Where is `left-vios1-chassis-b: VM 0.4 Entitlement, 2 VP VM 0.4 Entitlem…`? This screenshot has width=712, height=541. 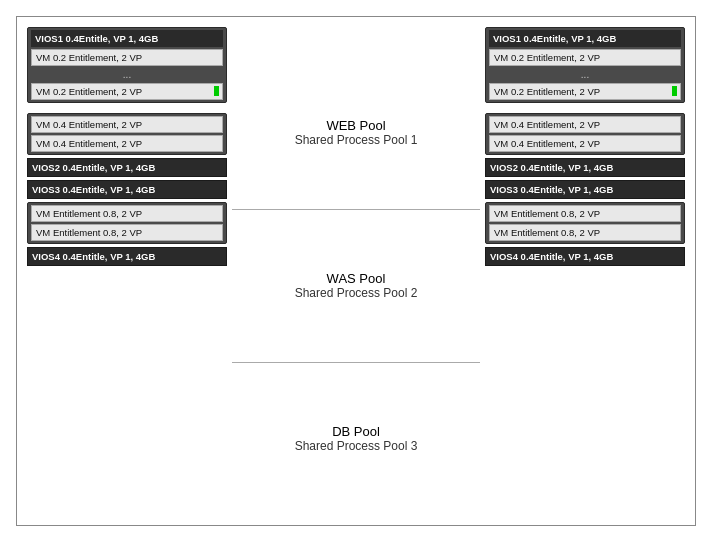 left-vios1-chassis-b: VM 0.4 Entitlement, 2 VP VM 0.4 Entitlem… is located at coordinates (127, 134).